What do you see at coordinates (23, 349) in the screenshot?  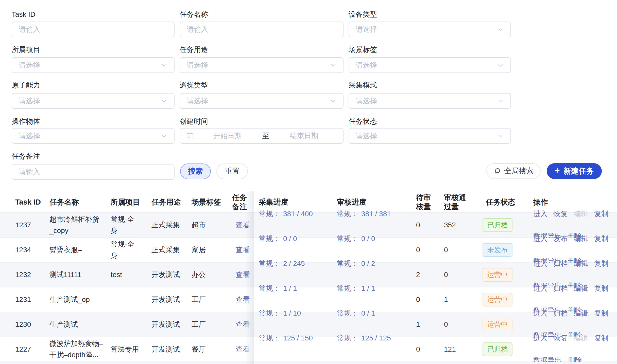 I see `cell-task-id: 1227` at bounding box center [23, 349].